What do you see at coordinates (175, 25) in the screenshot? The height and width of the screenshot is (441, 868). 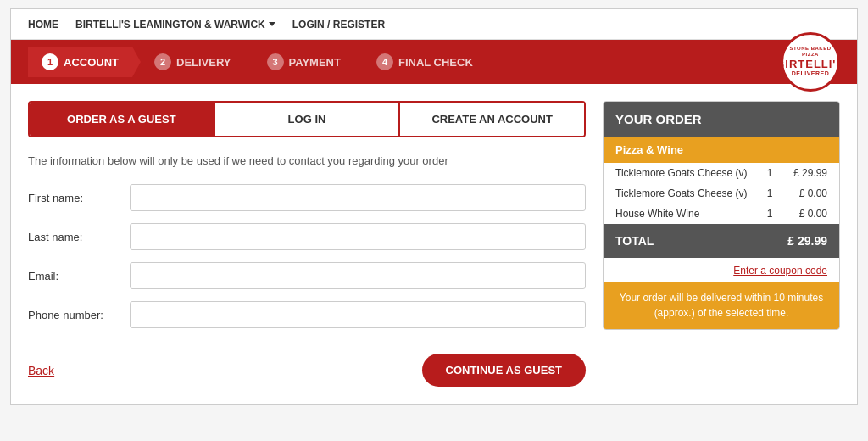 I see `nav-location: BIRTELLI'S LEAMINGTON & WARWICK` at bounding box center [175, 25].